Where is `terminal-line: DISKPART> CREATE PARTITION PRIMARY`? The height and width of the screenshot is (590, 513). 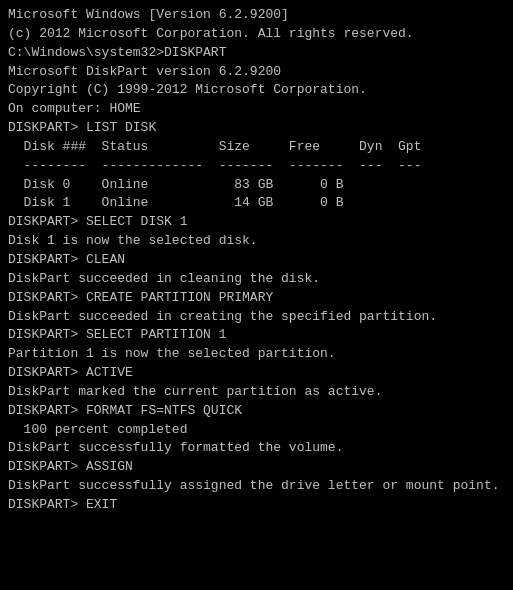
terminal-line: DISKPART> CREATE PARTITION PRIMARY is located at coordinates (256, 298).